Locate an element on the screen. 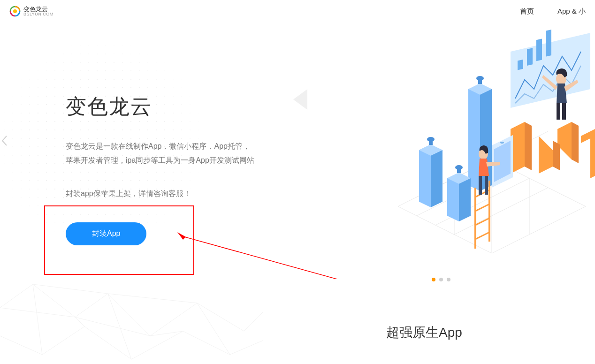 This screenshot has height=364, width=595. section-title: 超强原生App is located at coordinates (424, 333).